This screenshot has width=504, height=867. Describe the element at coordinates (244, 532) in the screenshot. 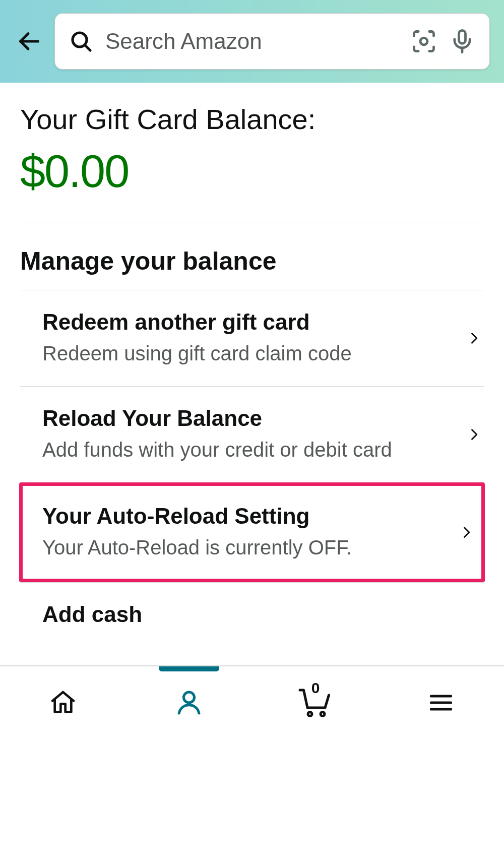

I see `list-item-text: Your Auto-Reload Setting Your Auto-Reloa…` at that location.